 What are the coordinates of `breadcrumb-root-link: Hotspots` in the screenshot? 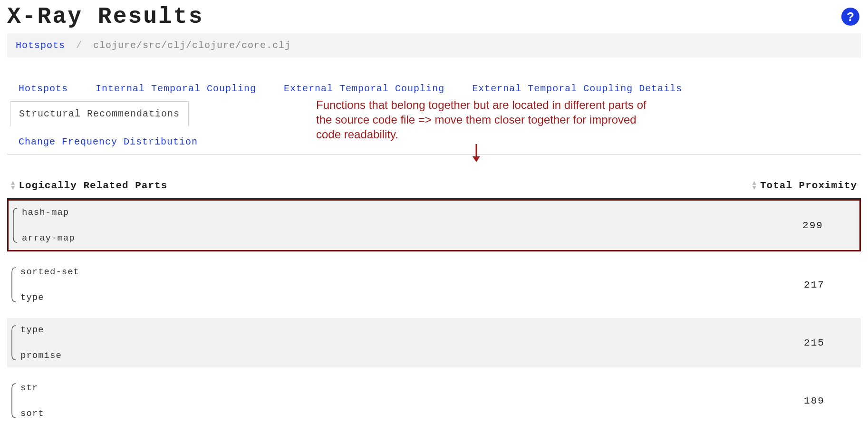 It's located at (40, 46).